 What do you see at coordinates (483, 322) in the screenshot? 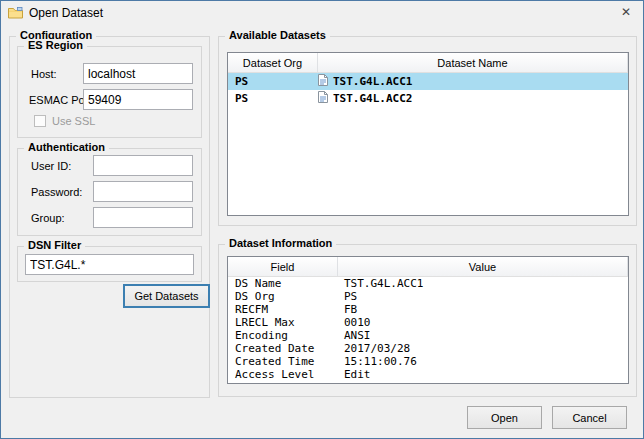
I see `info-value: 0010` at bounding box center [483, 322].